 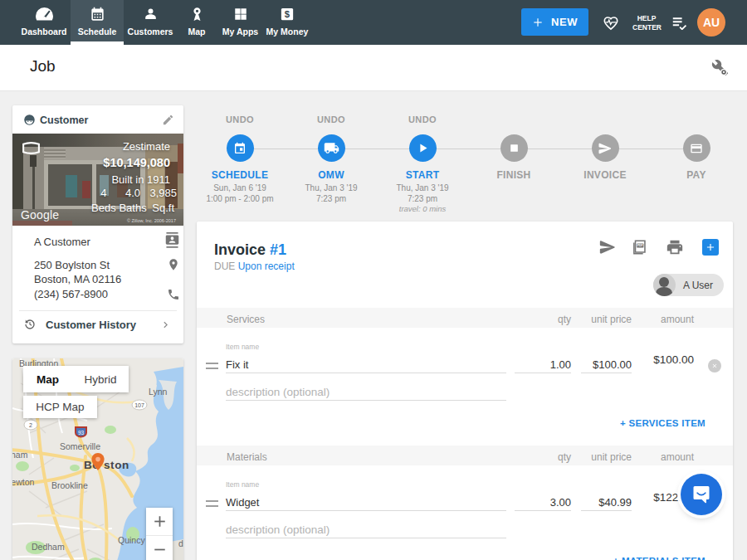 I want to click on svg-text: 2, so click(x=31, y=425).